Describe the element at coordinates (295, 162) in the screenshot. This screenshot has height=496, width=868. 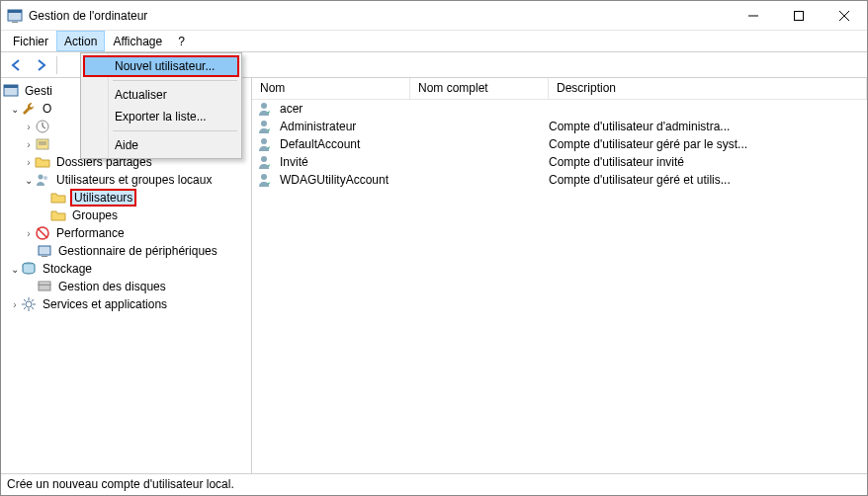
I see `user-name: Invité` at that location.